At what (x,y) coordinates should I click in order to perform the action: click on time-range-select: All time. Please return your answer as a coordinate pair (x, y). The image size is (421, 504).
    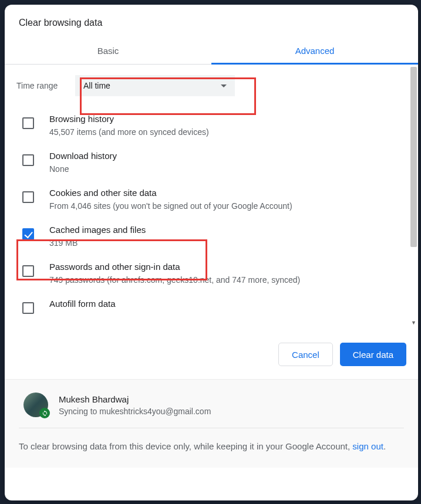
    Looking at the image, I should click on (155, 86).